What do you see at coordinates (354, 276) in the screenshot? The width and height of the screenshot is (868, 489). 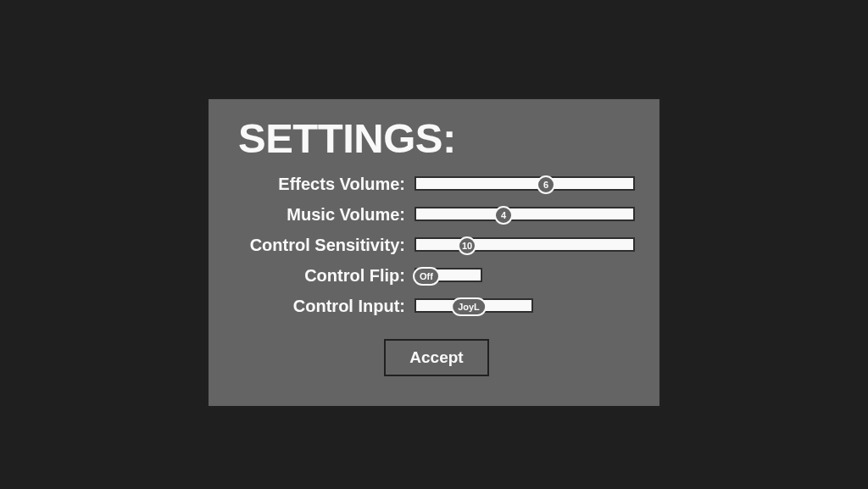 I see `label-control-flip: Control Flip:` at bounding box center [354, 276].